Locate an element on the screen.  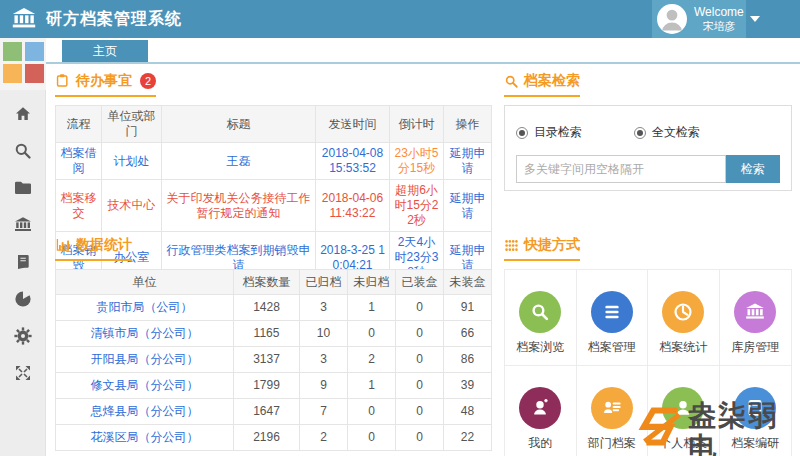
avatar is located at coordinates (672, 19).